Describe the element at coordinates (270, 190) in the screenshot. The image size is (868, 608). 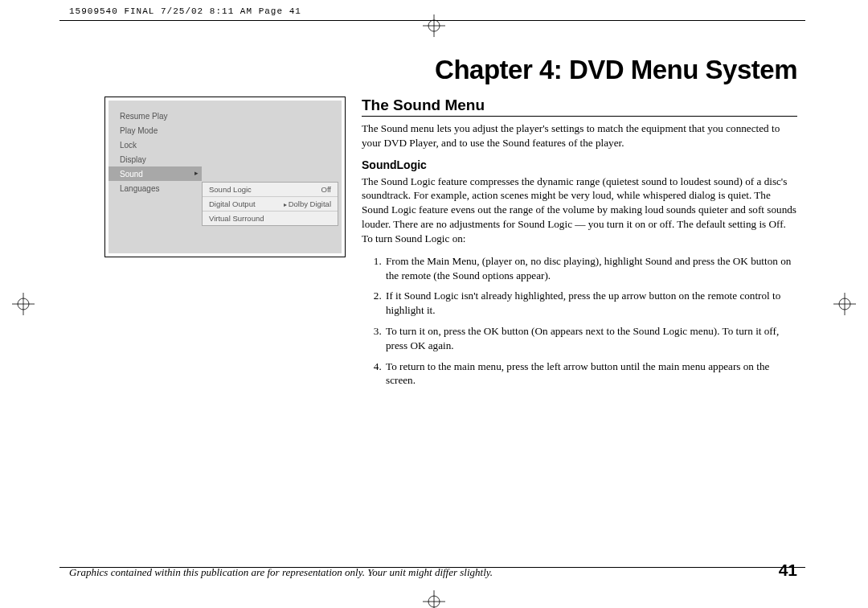
I see `submenu-row: Sound Logic Off` at that location.